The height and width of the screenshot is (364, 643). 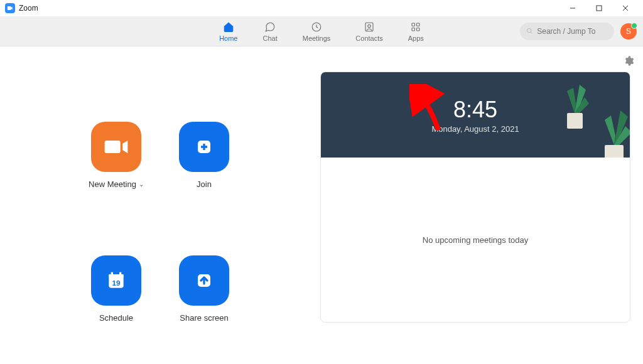 What do you see at coordinates (229, 31) in the screenshot?
I see `tab-home: Home` at bounding box center [229, 31].